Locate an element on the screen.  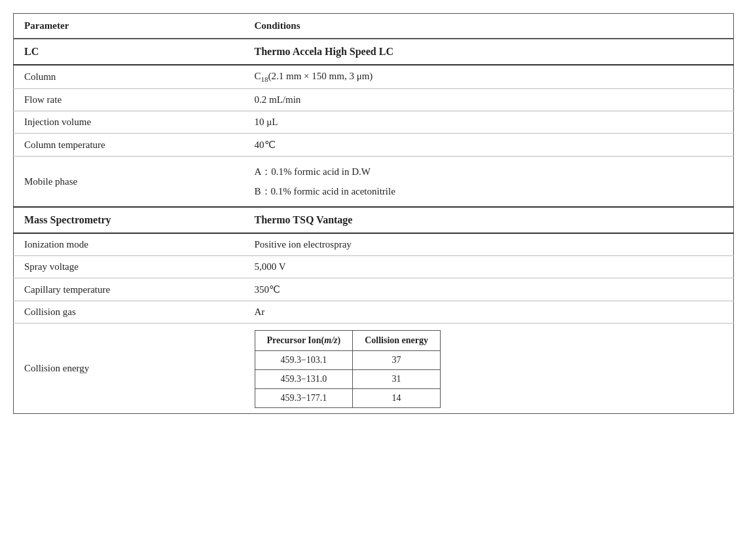
column-temperature-conditions: 40℃ is located at coordinates (489, 145).